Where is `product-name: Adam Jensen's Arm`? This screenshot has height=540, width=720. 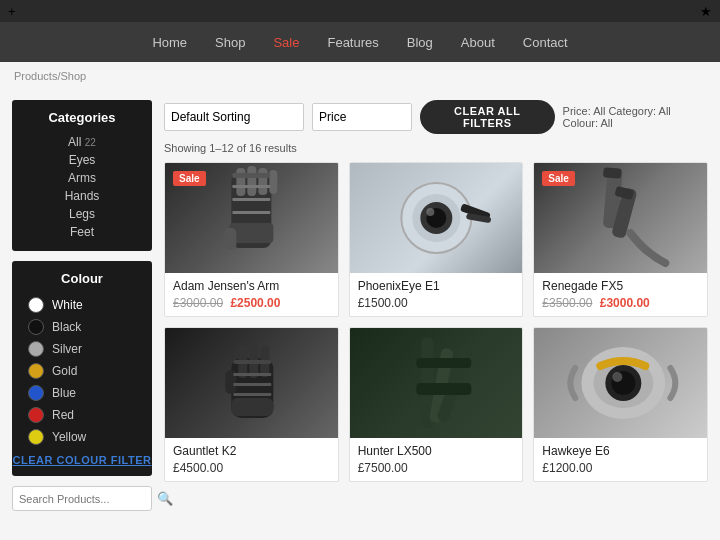 product-name: Adam Jensen's Arm is located at coordinates (252, 286).